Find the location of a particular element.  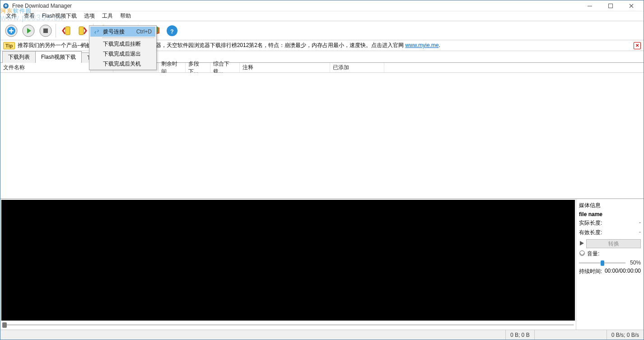

dd-dial-connect: 拨号连接 Ctrl+D is located at coordinates (123, 32).